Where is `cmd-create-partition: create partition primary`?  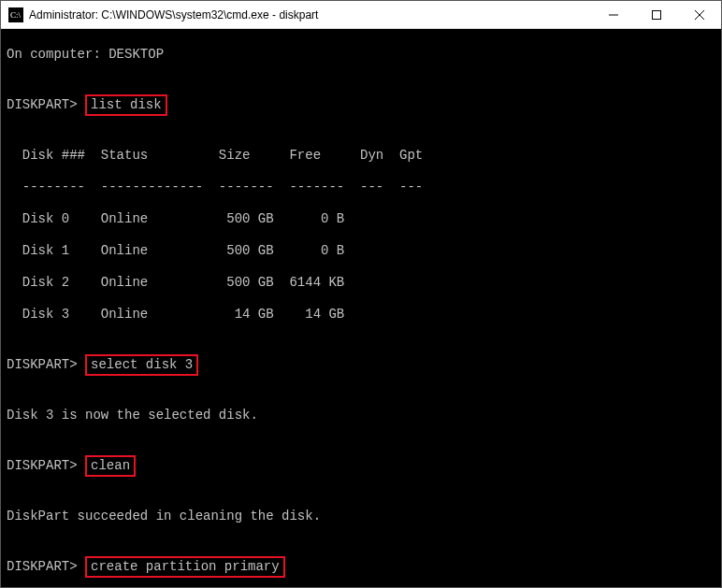 cmd-create-partition: create partition primary is located at coordinates (185, 566).